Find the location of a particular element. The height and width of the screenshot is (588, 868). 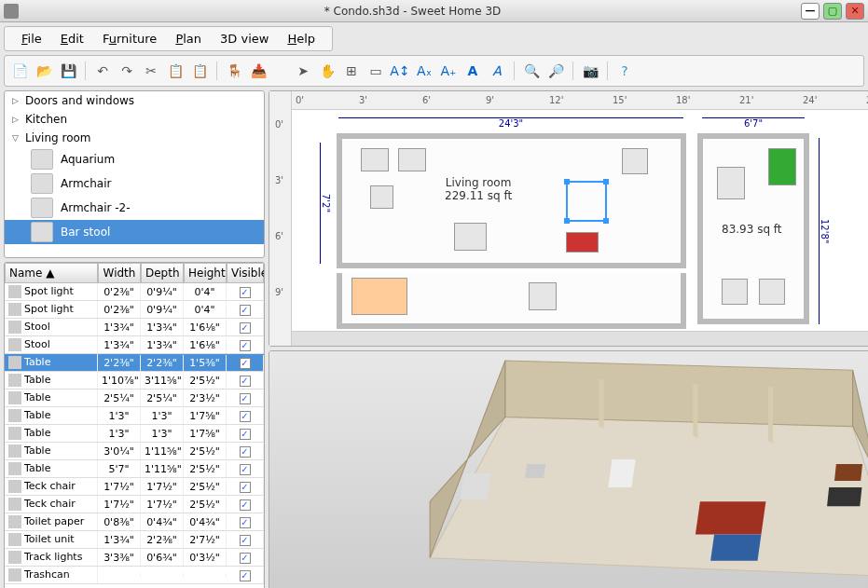

furniture-row: Toilet unit1'3¾"2'2⅜"2'7½"✓ is located at coordinates (134, 540).